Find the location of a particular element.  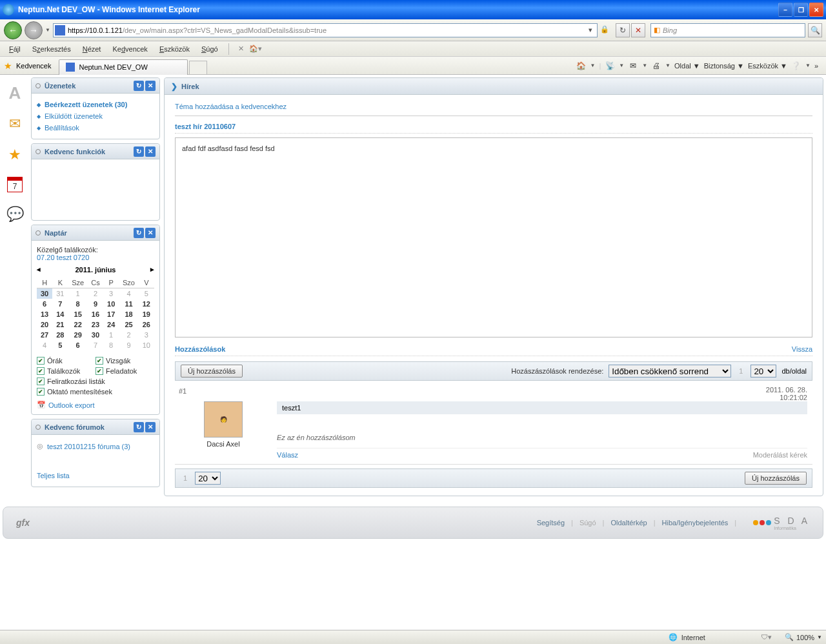

zoom-icon: 🔍 is located at coordinates (789, 638).